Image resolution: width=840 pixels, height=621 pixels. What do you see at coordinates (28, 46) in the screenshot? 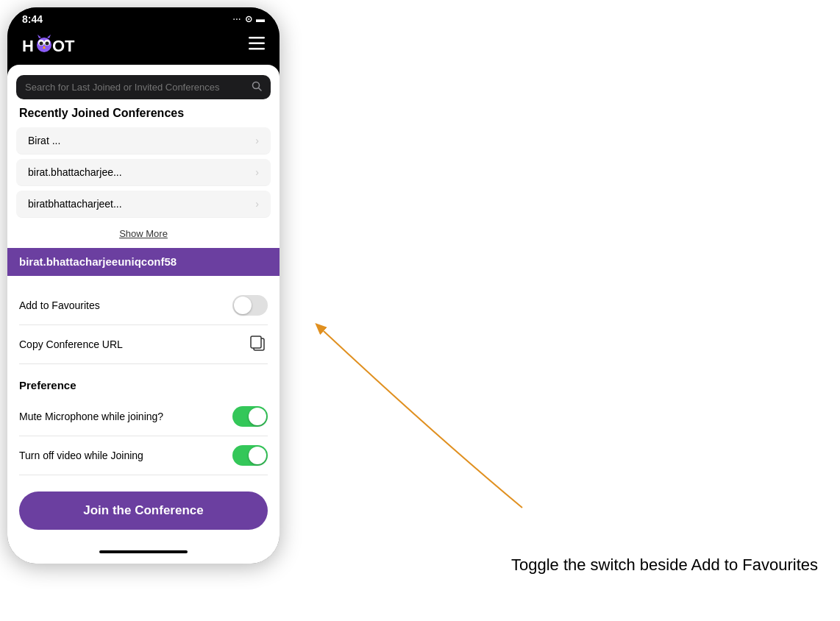
I see `svg-text: H` at bounding box center [28, 46].